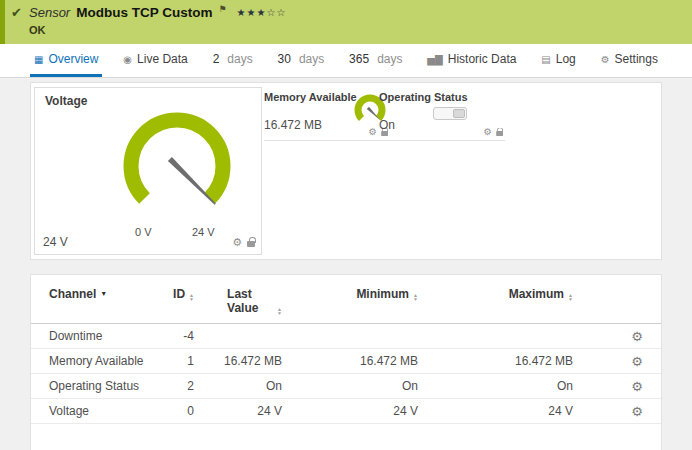 The image size is (692, 450). Describe the element at coordinates (262, 12) in the screenshot. I see `priority-stars: ★★★☆☆` at that location.